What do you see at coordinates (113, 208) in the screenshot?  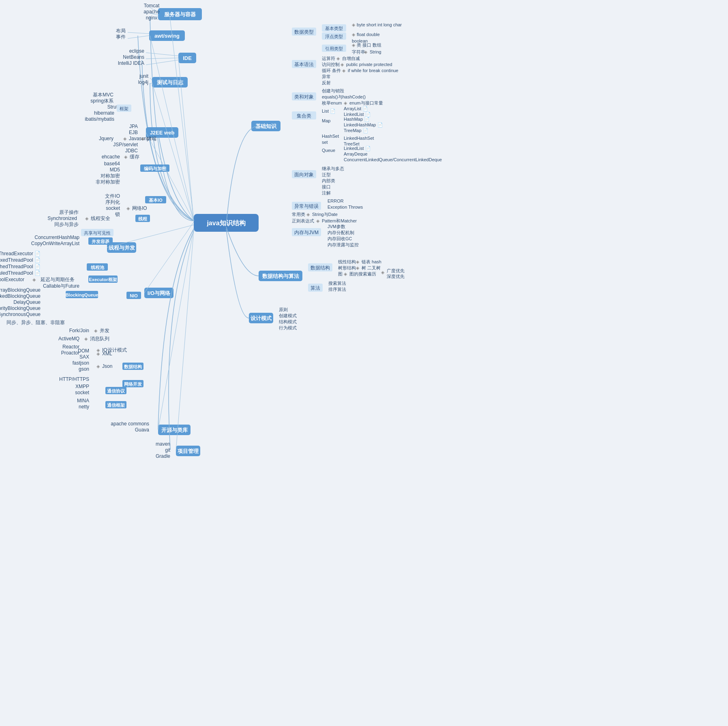 I see `svg-text: socket` at bounding box center [113, 208].